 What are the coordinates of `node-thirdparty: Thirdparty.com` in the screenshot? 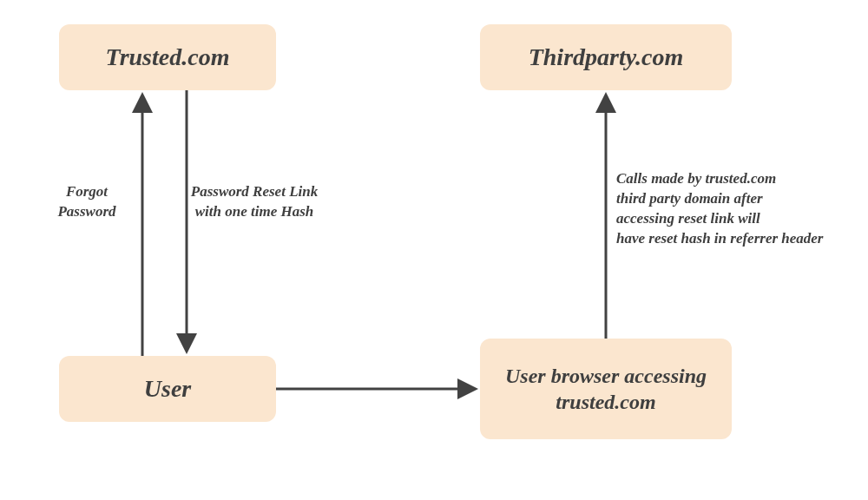 It's located at (606, 57).